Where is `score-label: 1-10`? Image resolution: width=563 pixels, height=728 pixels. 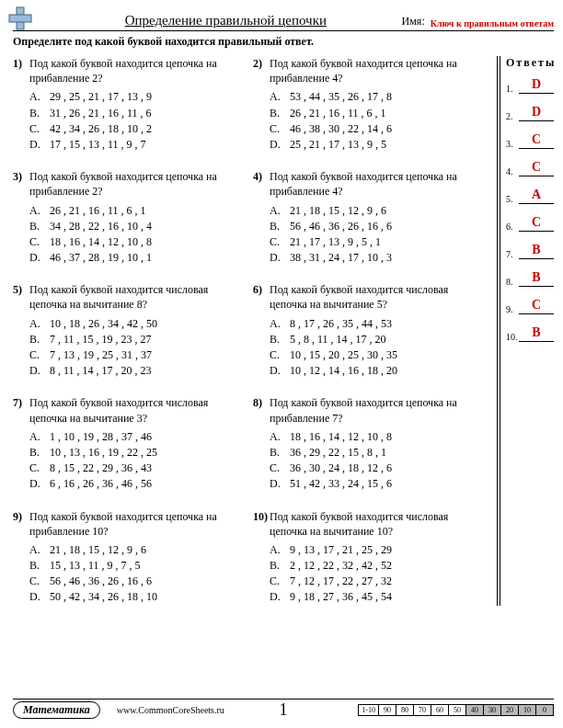 score-label: 1-10 is located at coordinates (369, 710).